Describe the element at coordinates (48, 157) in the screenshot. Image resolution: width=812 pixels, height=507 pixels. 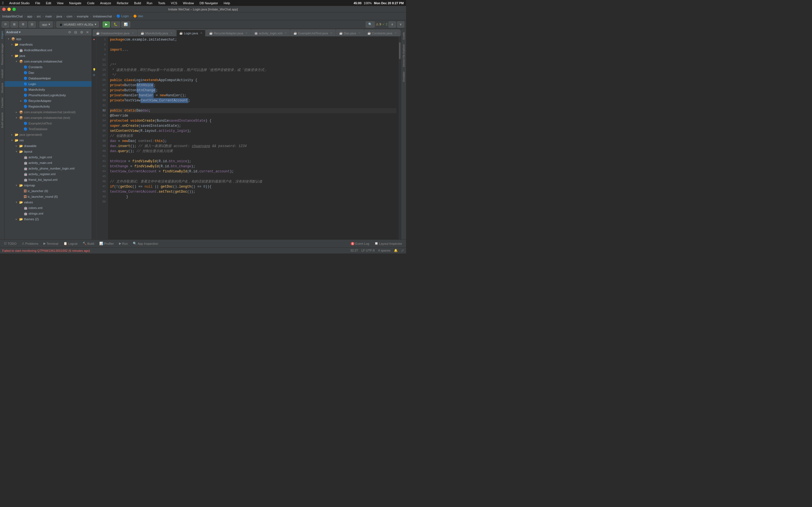
I see `tree-item-activity-login-xml: ▸ 🤖 activity_login.xml` at that location.